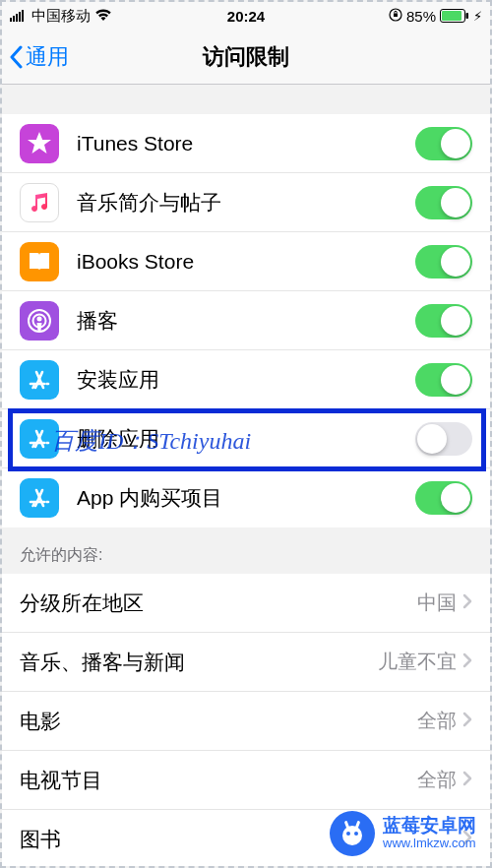 The width and height of the screenshot is (492, 868). What do you see at coordinates (455, 16) in the screenshot?
I see `battery-icon` at bounding box center [455, 16].